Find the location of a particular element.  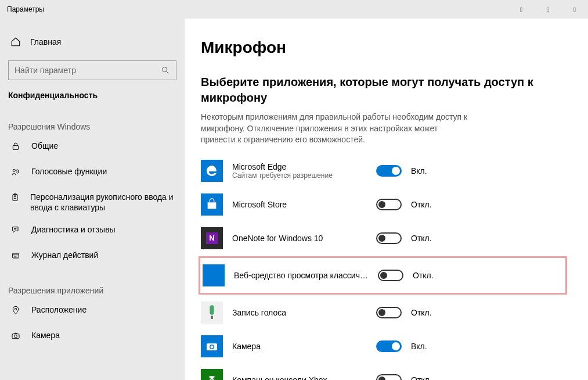

app-row: КамераВкл. is located at coordinates (383, 346).